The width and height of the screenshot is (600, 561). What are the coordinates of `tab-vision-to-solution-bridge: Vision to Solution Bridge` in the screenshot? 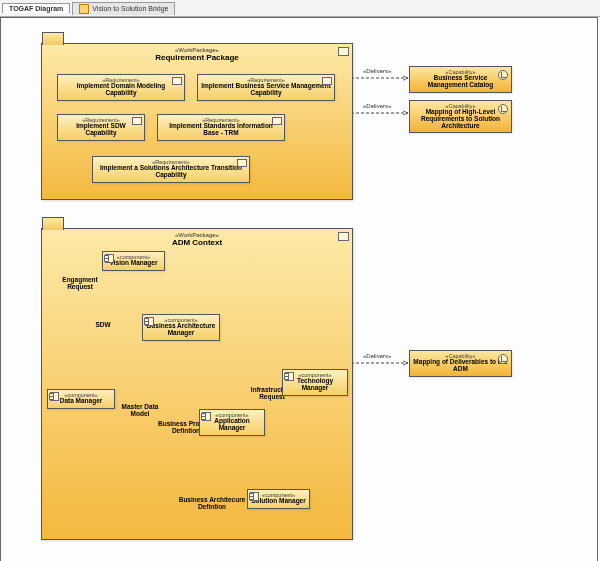 It's located at (124, 8).